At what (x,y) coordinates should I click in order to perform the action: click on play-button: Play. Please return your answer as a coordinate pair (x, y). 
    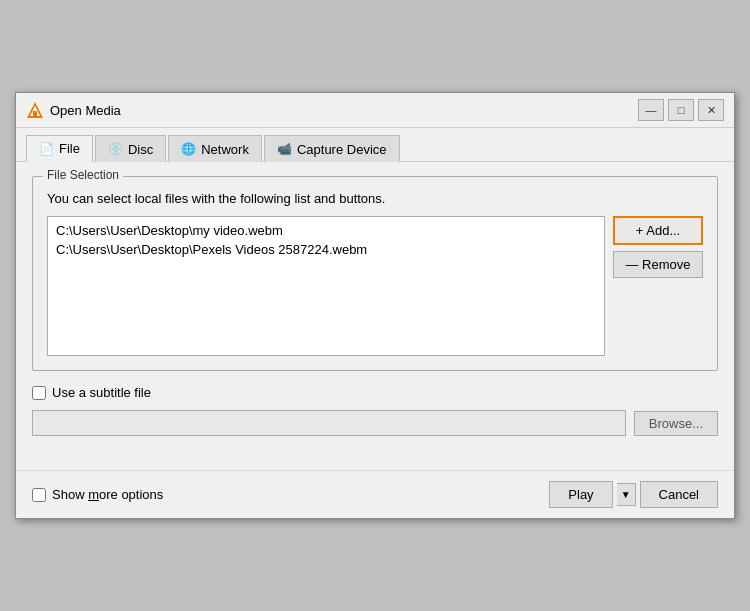
    Looking at the image, I should click on (580, 494).